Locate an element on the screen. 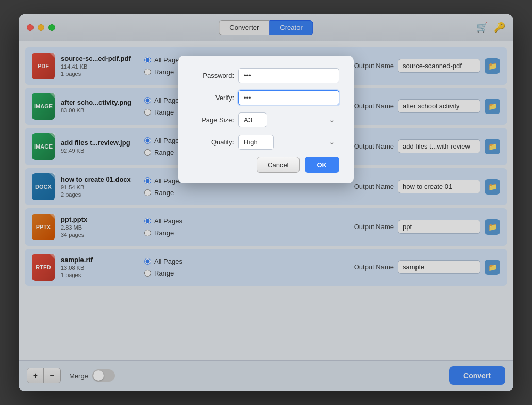 The width and height of the screenshot is (532, 405). verify-label: Verify: is located at coordinates (213, 98).